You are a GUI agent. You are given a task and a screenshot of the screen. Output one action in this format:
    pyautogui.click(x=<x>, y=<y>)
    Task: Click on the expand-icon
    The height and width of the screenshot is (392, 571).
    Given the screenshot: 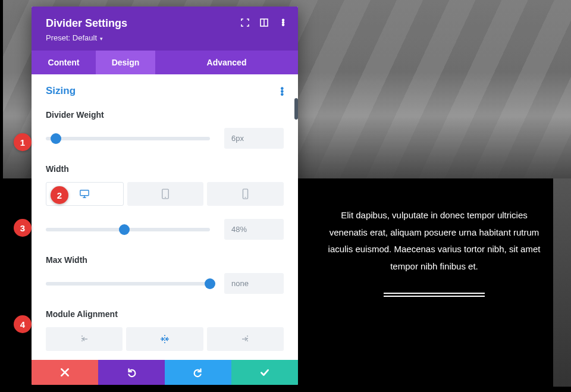 What is the action you would take?
    pyautogui.click(x=245, y=23)
    